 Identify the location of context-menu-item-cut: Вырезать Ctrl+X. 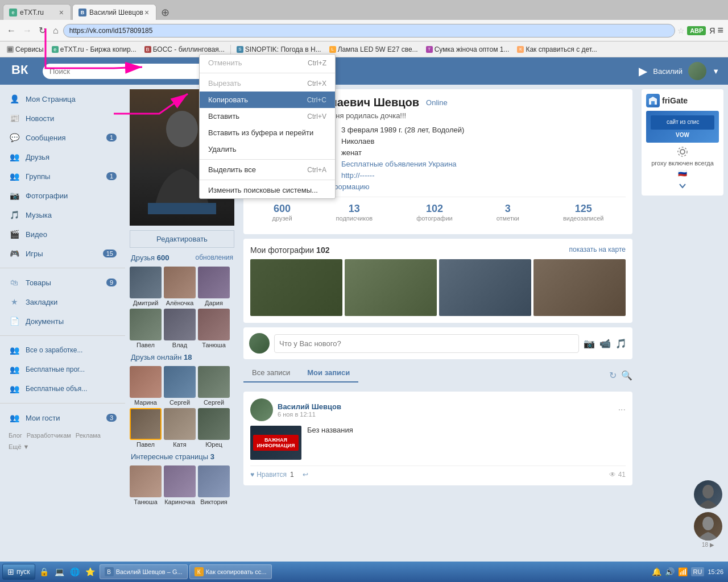
(267, 83).